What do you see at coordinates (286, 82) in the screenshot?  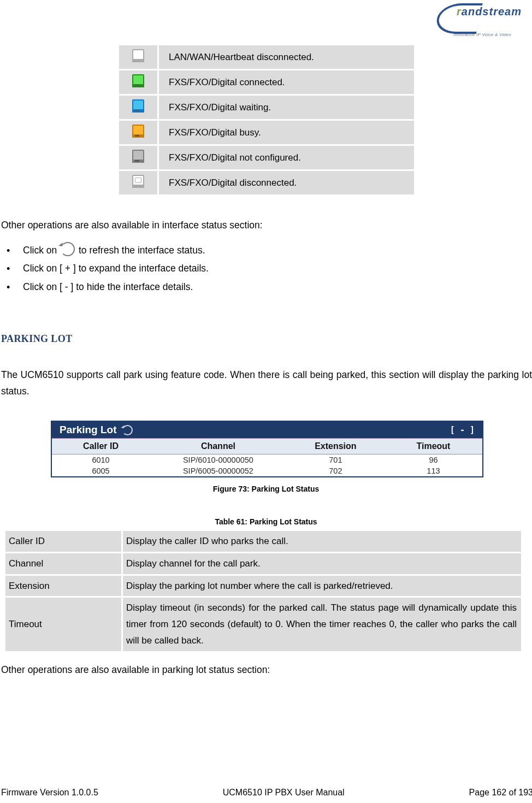 I see `status-label: FXS/FXO/Digital connected.` at bounding box center [286, 82].